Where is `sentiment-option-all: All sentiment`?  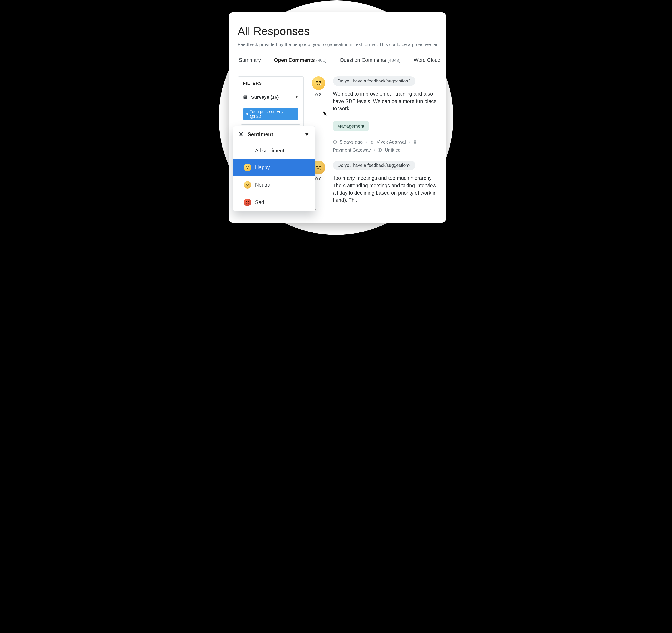
sentiment-option-all: All sentiment is located at coordinates (274, 151).